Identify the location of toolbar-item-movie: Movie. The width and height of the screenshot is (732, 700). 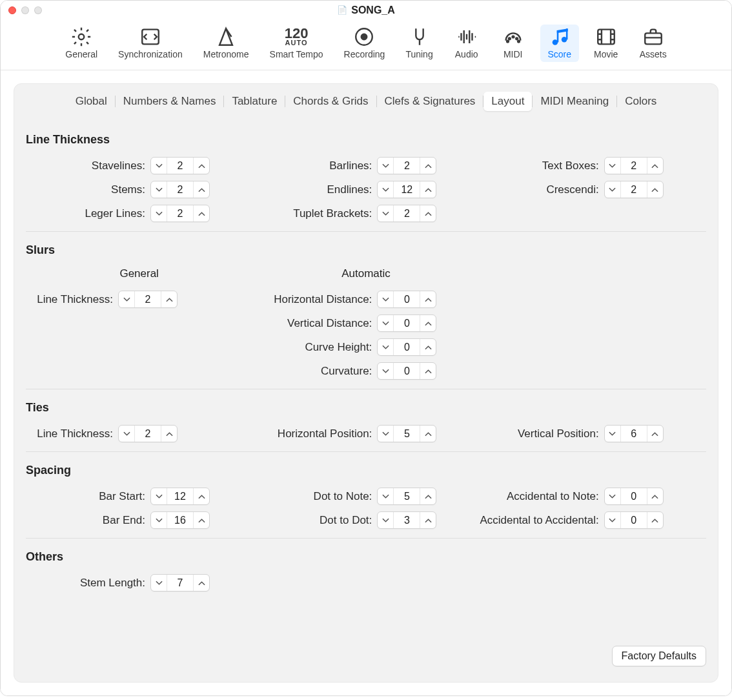
(606, 43).